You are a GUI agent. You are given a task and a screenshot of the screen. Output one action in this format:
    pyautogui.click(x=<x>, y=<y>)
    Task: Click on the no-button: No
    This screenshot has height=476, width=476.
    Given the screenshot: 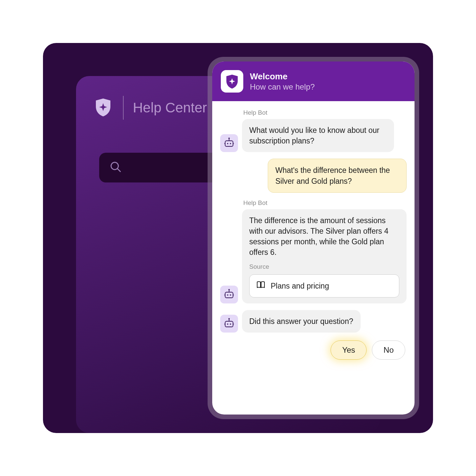 What is the action you would take?
    pyautogui.click(x=389, y=350)
    